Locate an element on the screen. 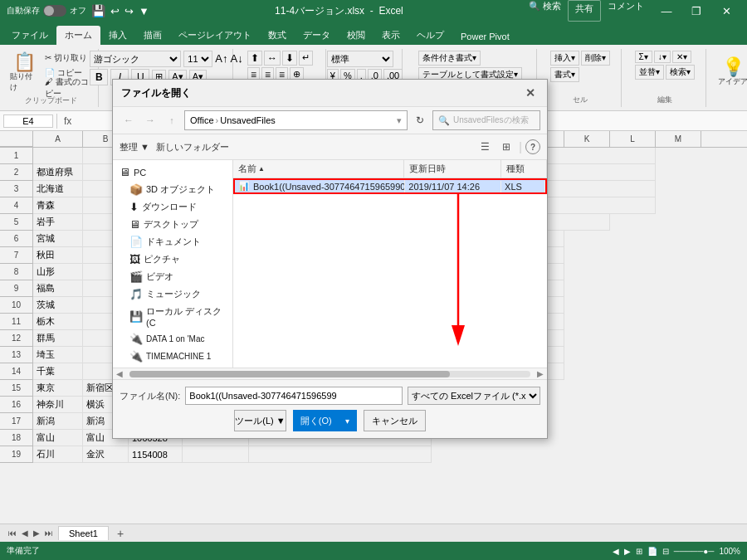 The width and height of the screenshot is (747, 560). breadcrumb-office: Office is located at coordinates (203, 120).